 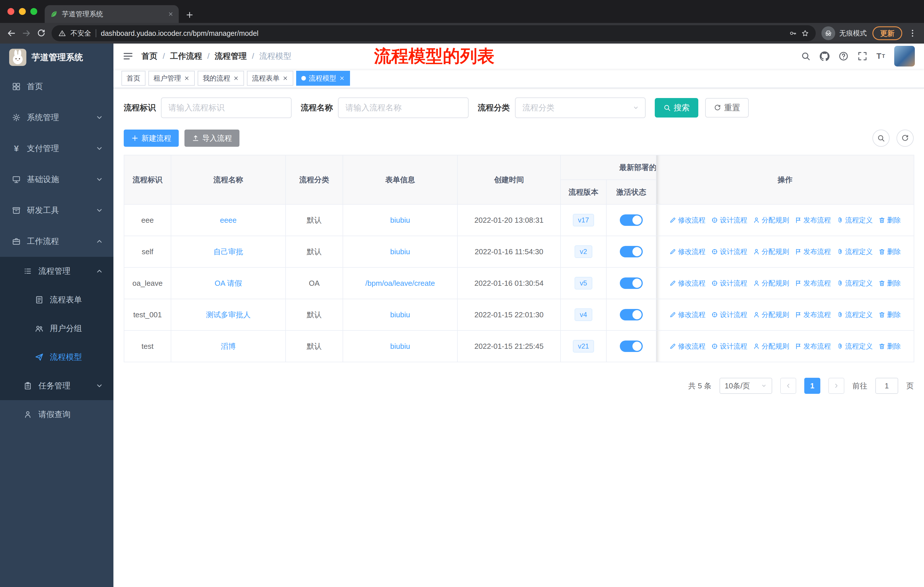 I want to click on browser-menu-icon, so click(x=912, y=33).